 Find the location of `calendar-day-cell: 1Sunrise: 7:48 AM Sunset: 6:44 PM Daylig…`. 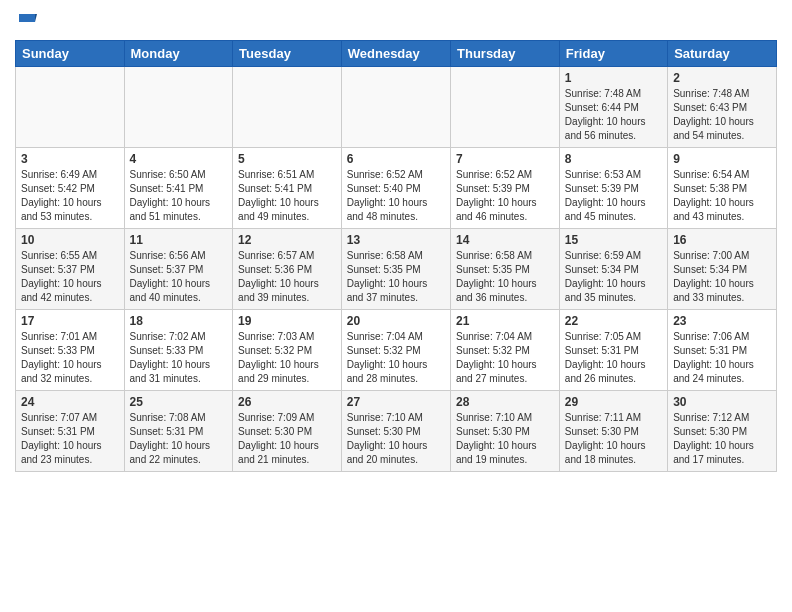

calendar-day-cell: 1Sunrise: 7:48 AM Sunset: 6:44 PM Daylig… is located at coordinates (613, 108).